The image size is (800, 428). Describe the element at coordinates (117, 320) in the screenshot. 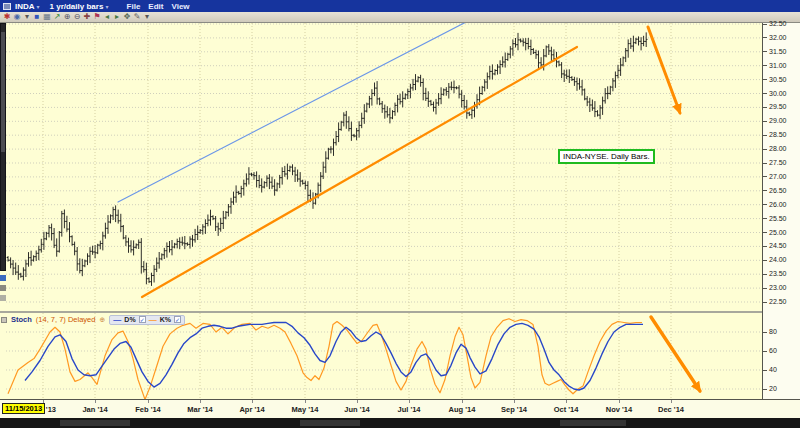

I see `d-percent-line-swatch: —` at that location.